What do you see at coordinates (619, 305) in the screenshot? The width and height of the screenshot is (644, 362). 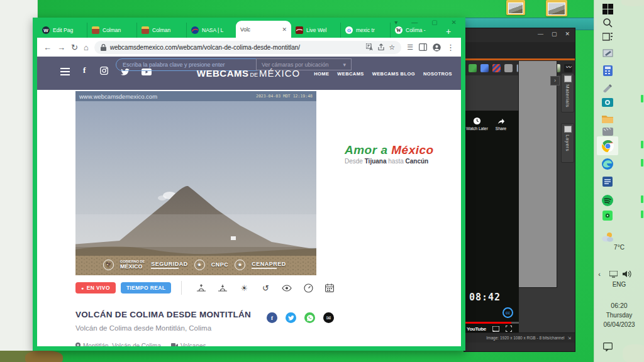 I see `clock-time: 06:20` at bounding box center [619, 305].